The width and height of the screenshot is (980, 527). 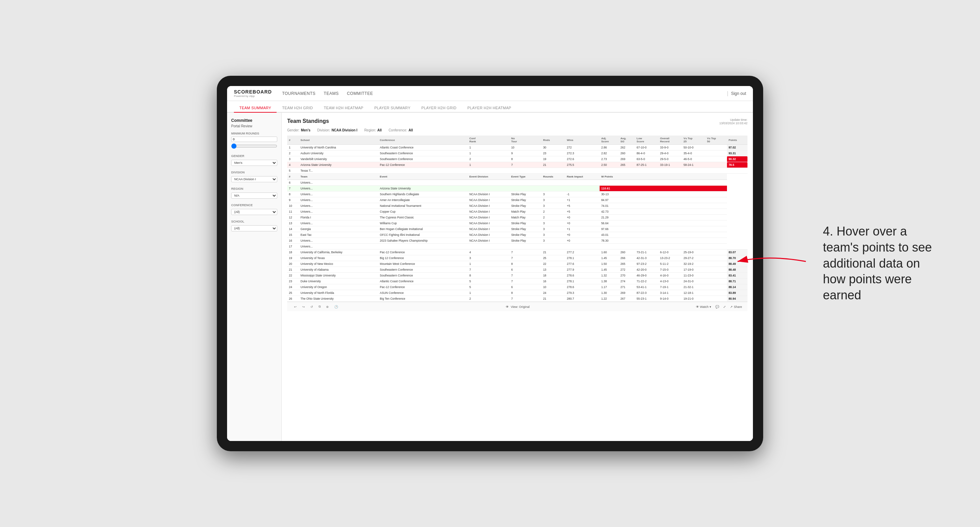 I want to click on share-icon: ↗, so click(x=731, y=307).